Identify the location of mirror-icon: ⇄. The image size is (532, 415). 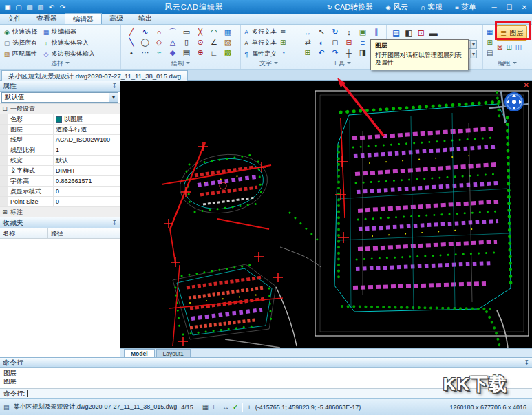
(308, 43).